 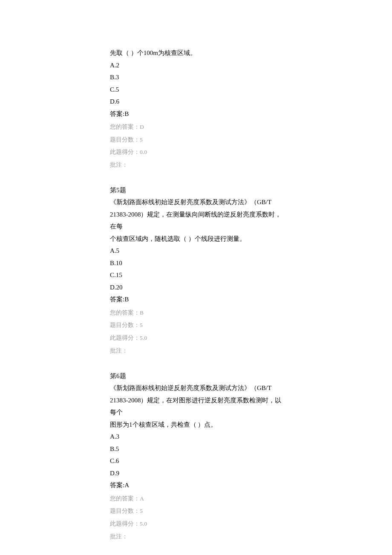 I want to click on q4-feedback: 您的答案：D 题目分数：5 此题得分：0.0 批注：, so click(x=196, y=146).